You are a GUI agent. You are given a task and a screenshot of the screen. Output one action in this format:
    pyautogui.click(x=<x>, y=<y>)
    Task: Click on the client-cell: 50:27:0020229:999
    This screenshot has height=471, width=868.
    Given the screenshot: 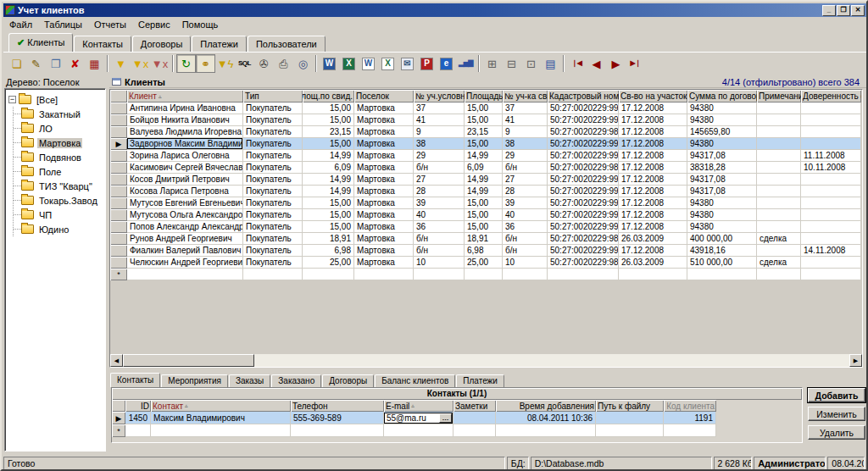 What is the action you would take?
    pyautogui.click(x=583, y=120)
    